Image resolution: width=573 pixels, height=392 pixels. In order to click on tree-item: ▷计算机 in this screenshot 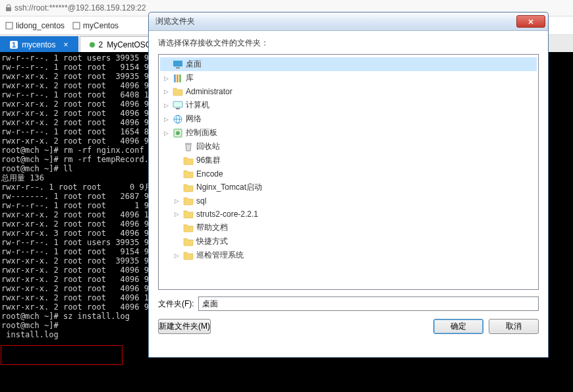, I will do `click(348, 105)`.